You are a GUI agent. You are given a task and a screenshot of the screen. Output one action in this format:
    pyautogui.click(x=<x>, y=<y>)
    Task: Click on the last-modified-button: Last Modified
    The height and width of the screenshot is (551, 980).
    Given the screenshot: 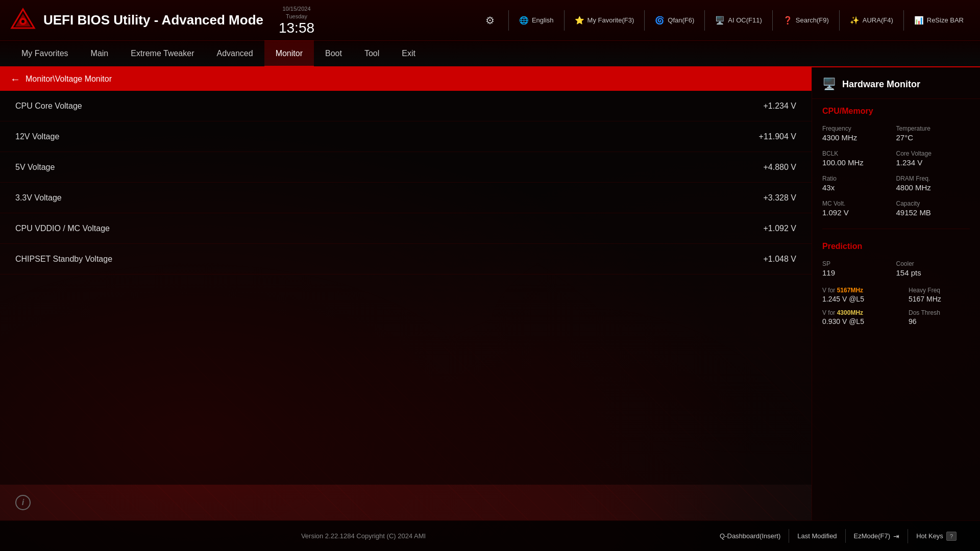 What is the action you would take?
    pyautogui.click(x=817, y=536)
    